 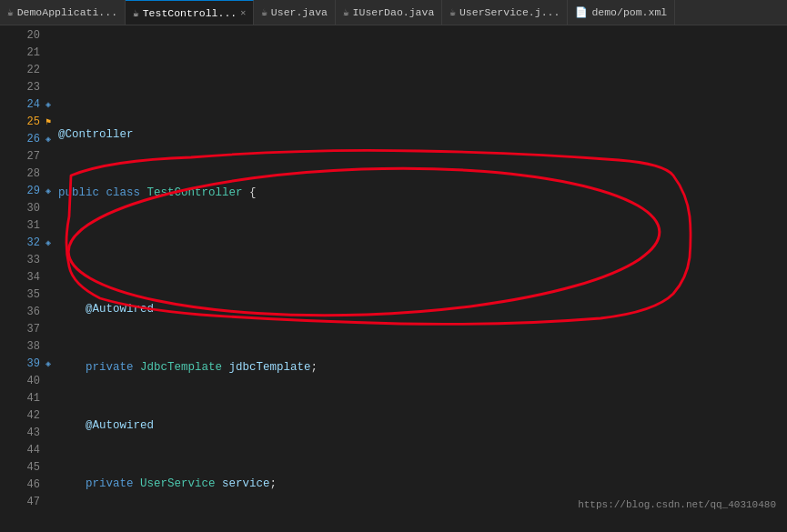 I want to click on line-25: private JdbcTemplate jdbcTemplate;, so click(x=422, y=367).